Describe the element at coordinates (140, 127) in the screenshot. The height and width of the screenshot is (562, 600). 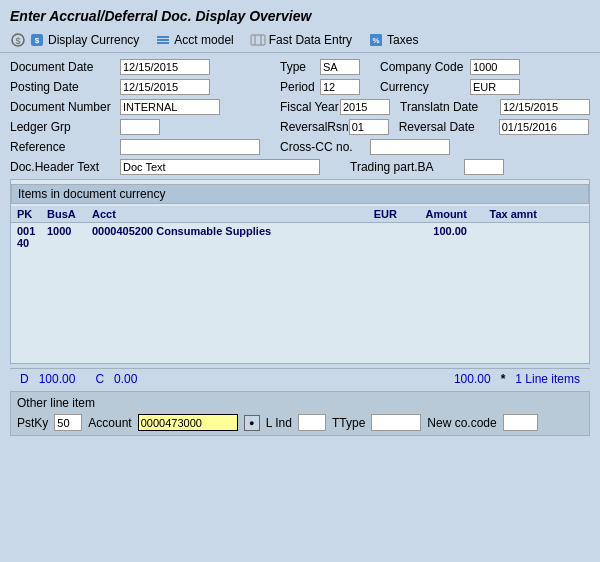
I see `ledger-grp-input` at that location.